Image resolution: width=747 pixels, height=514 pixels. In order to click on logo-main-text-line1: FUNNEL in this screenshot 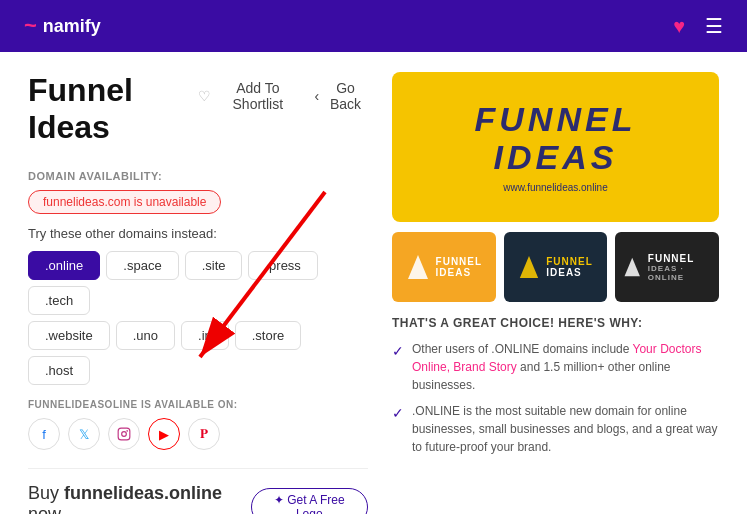, I will do `click(556, 120)`.